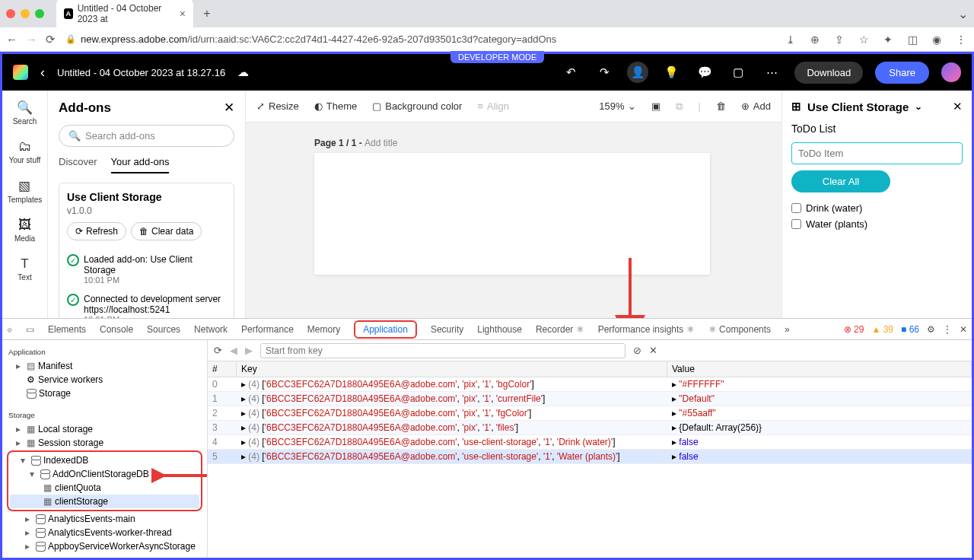  Describe the element at coordinates (571, 72) in the screenshot. I see `undo-icon: ↶` at that location.